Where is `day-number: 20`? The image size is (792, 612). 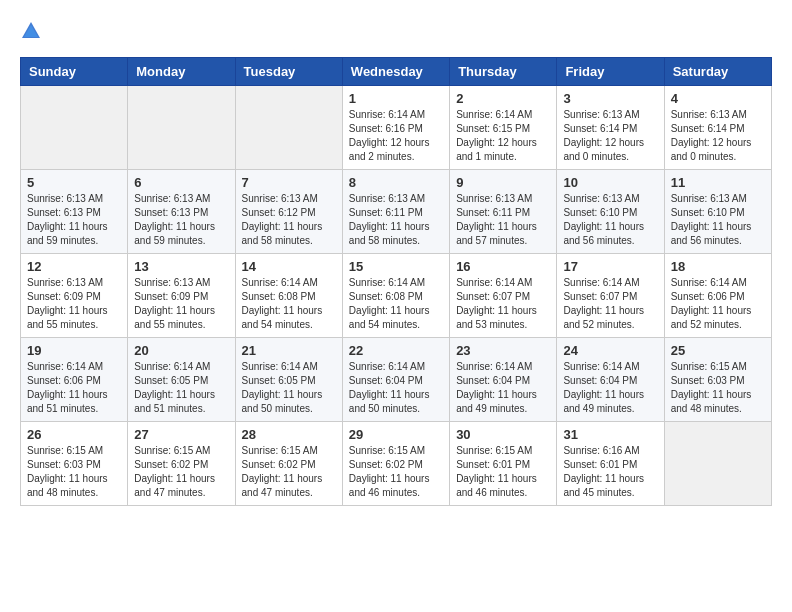
day-number: 20 is located at coordinates (181, 350).